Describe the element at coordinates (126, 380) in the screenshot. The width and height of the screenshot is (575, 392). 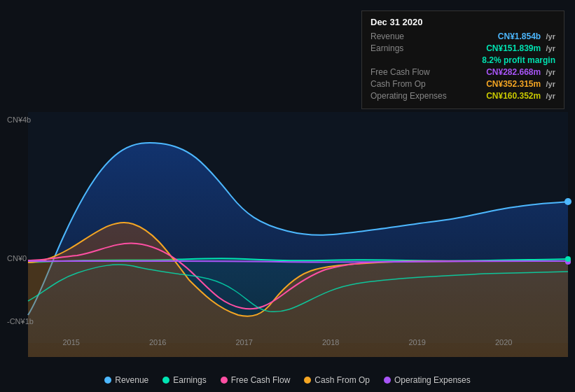
I see `legend-revenue: Revenue` at that location.